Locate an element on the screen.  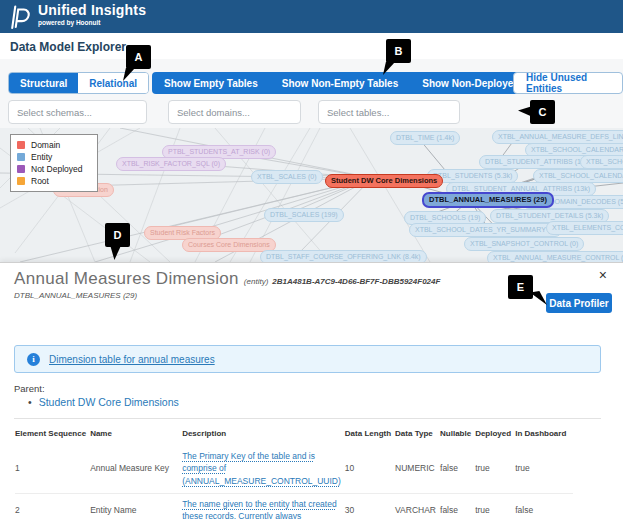
legend-item-not-deployed: Not Deployed is located at coordinates (54, 169).